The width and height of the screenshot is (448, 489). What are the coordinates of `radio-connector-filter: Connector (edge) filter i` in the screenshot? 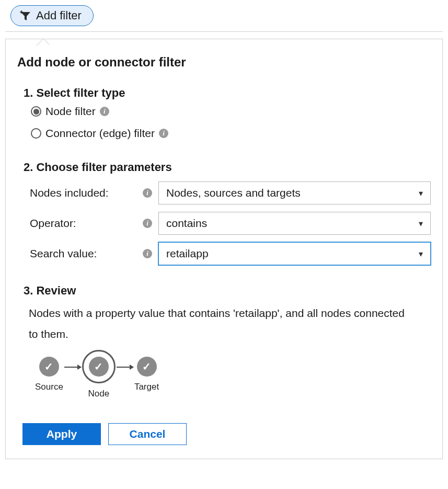 It's located at (231, 133).